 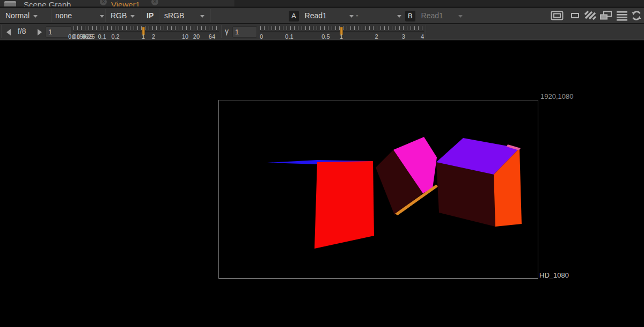 What do you see at coordinates (143, 37) in the screenshot?
I see `gain-slider-label: 1` at bounding box center [143, 37].